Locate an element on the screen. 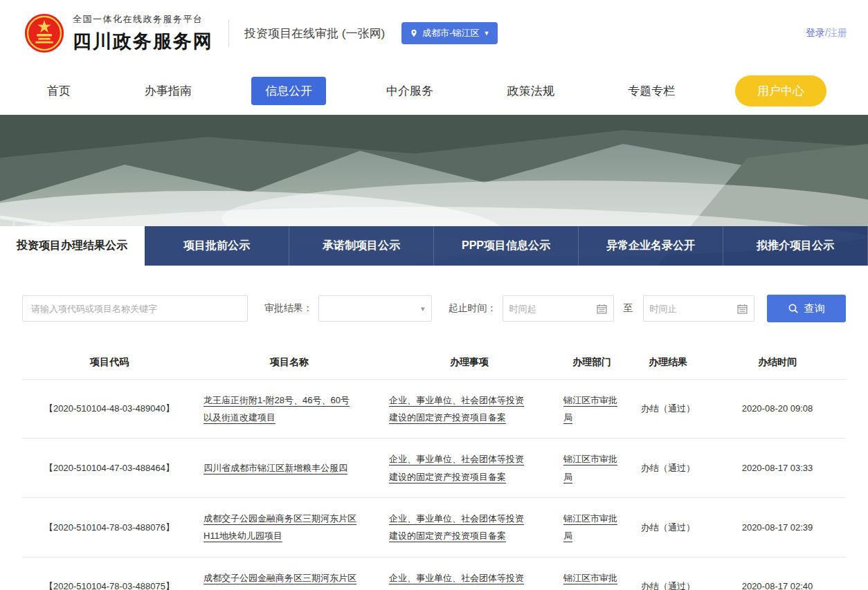 The height and width of the screenshot is (590, 868). nav-item: 信息公开 is located at coordinates (289, 91).